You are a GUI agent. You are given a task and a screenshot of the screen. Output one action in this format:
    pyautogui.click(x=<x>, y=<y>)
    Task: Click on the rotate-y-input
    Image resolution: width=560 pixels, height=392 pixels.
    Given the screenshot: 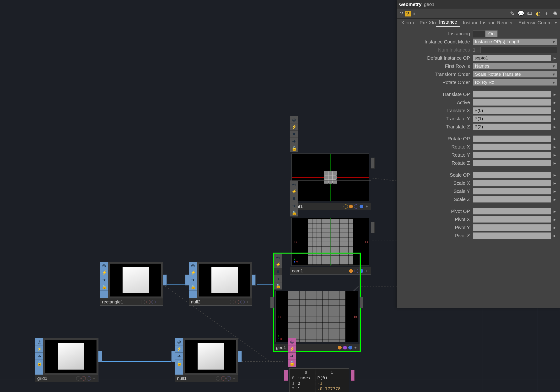 What is the action you would take?
    pyautogui.click(x=512, y=155)
    